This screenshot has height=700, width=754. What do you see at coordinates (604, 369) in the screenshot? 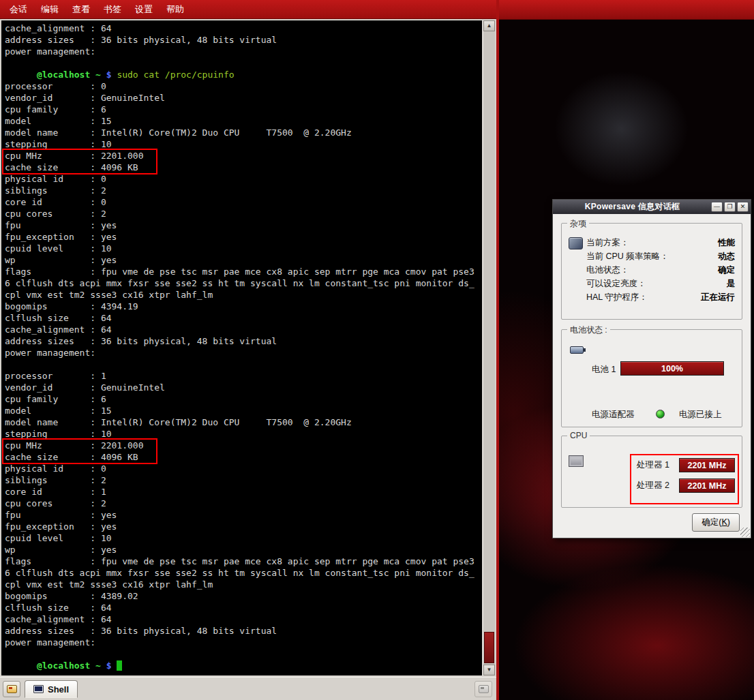
I see `battery-label: 电池 1` at bounding box center [604, 369].